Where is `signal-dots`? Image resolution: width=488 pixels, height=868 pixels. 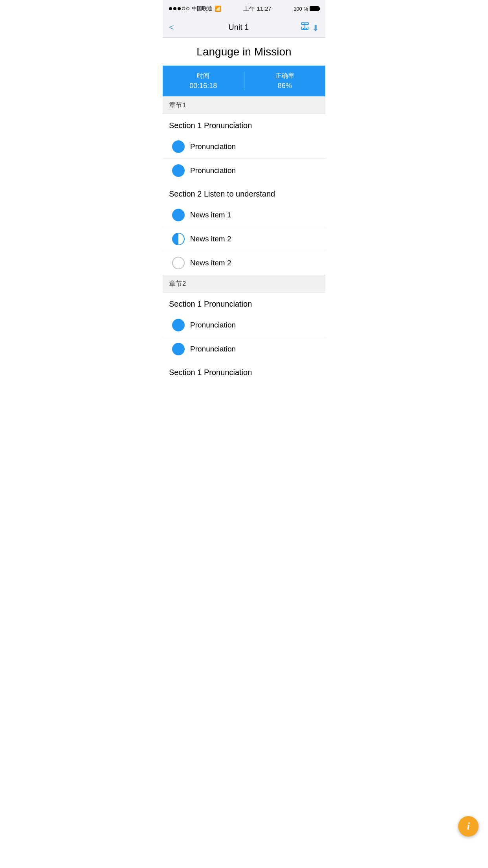 signal-dots is located at coordinates (179, 9).